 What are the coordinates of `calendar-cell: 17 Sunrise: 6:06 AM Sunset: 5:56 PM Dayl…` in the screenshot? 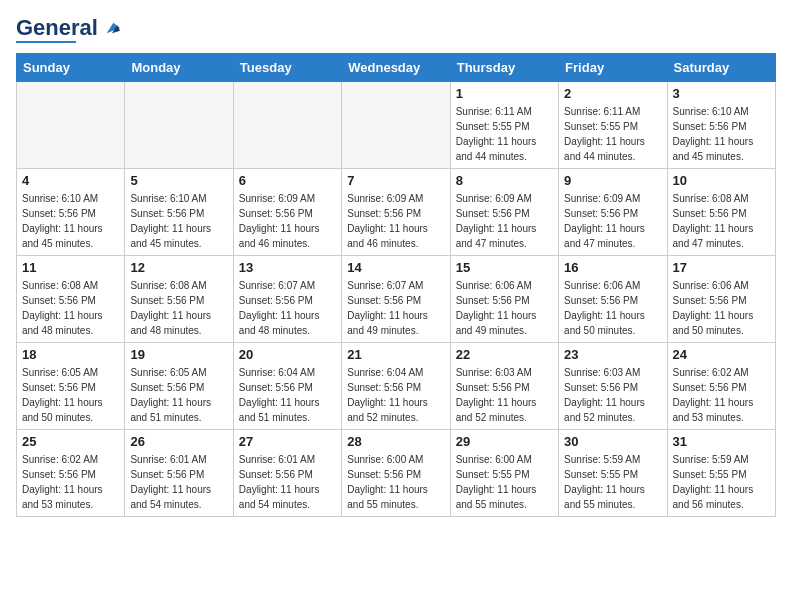 It's located at (721, 300).